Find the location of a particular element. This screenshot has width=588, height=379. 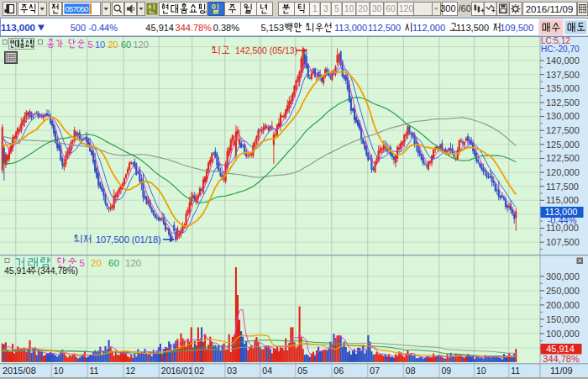

svg-text: 112,000 is located at coordinates (428, 28).